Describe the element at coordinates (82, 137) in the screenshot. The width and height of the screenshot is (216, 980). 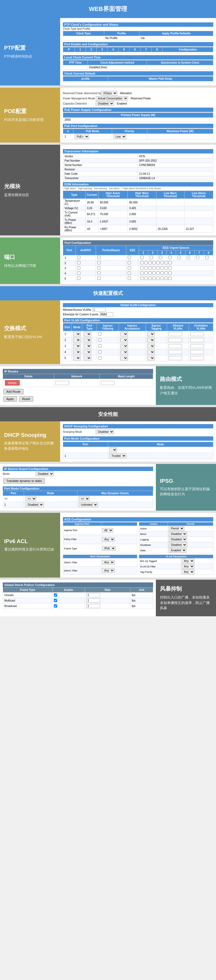
I see `poe-mode-select: PoE+` at that location.